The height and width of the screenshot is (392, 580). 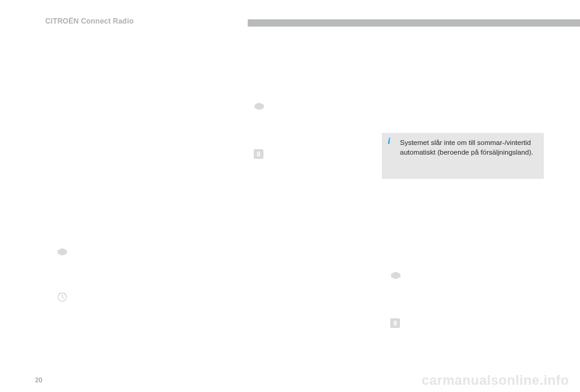 What do you see at coordinates (469, 147) in the screenshot?
I see `info-text: Systemet slår inte om till sommar-/vinte…` at bounding box center [469, 147].